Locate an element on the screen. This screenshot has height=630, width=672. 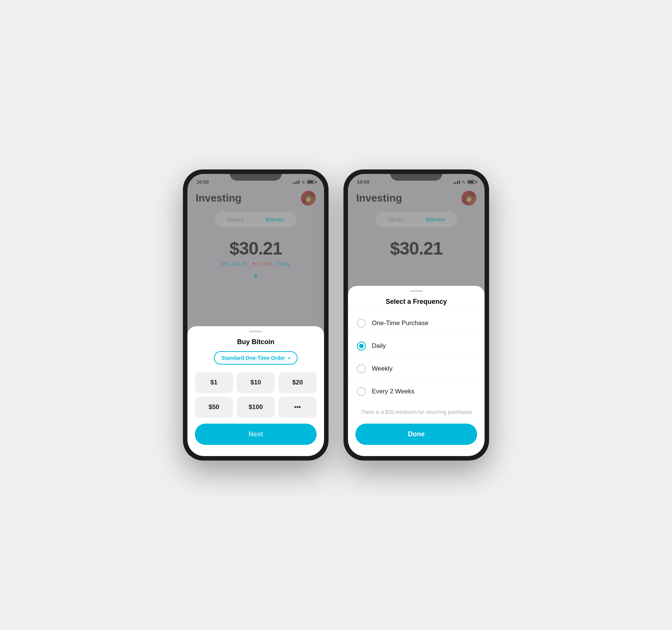
buy-sheet: Buy Bitcoin Standard One-Time Order ▾ $1… is located at coordinates (256, 391).